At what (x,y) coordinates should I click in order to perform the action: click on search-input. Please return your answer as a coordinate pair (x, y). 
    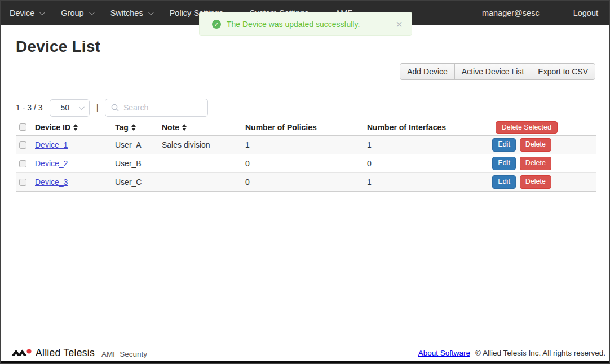
    Looking at the image, I should click on (175, 108).